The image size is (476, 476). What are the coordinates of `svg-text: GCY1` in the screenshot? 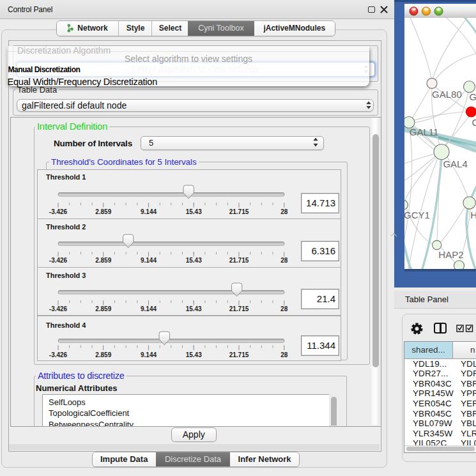 It's located at (417, 215).